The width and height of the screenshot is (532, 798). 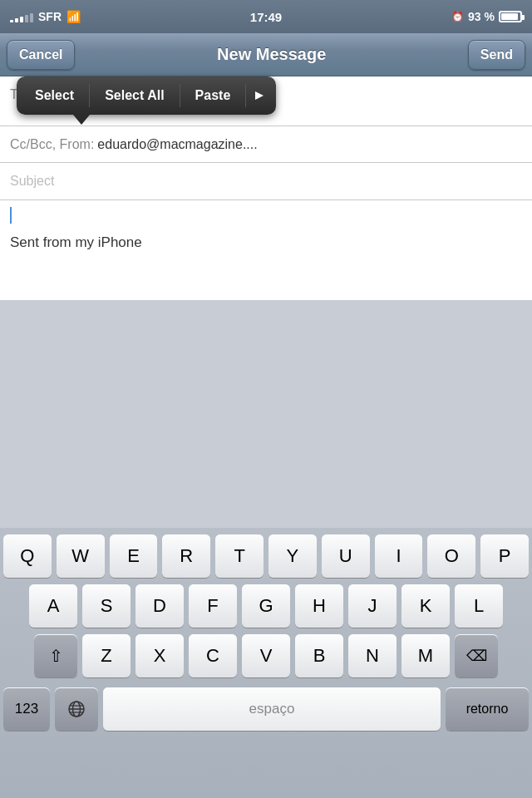 What do you see at coordinates (52, 145) in the screenshot?
I see `cc-bcc-label: Cc/Bcc, From:` at bounding box center [52, 145].